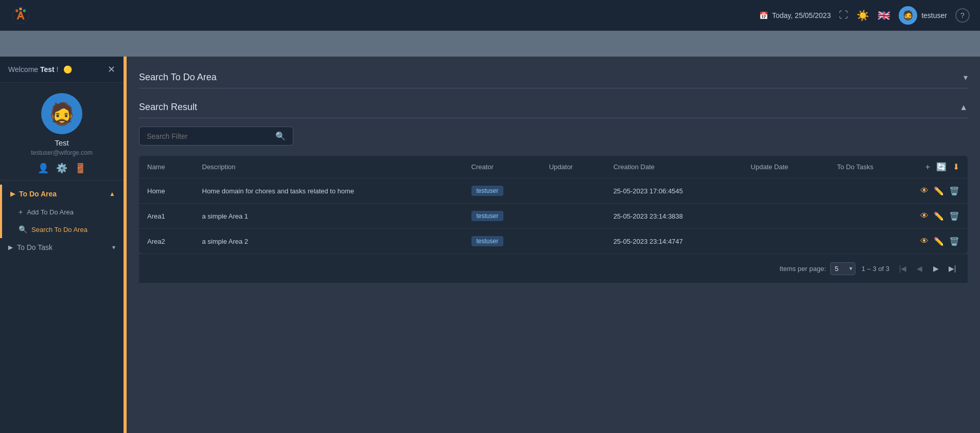 This screenshot has width=980, height=433. Describe the element at coordinates (62, 247) in the screenshot. I see `nav-todo-task-parent: ▶ To Do Task ▾` at that location.